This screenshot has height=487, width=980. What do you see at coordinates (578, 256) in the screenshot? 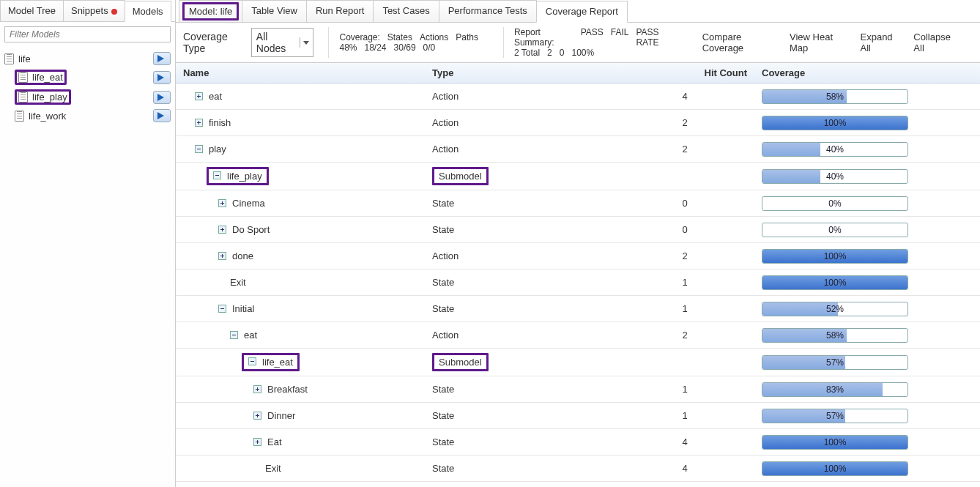
I see `table-row: doneAction2100%` at bounding box center [578, 256].